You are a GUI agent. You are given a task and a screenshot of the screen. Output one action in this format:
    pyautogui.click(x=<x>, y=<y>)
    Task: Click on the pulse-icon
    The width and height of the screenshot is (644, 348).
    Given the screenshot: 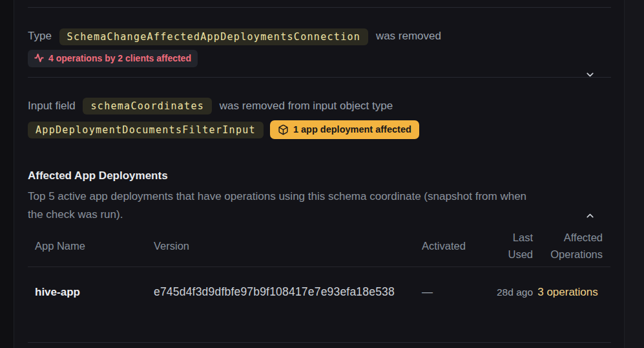 What is the action you would take?
    pyautogui.click(x=39, y=58)
    